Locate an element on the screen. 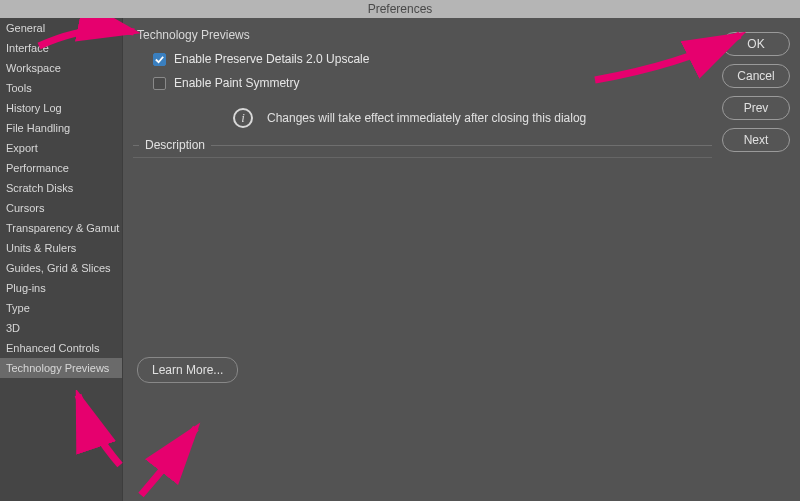  sidebar-item-history-log: History Log is located at coordinates (61, 108).